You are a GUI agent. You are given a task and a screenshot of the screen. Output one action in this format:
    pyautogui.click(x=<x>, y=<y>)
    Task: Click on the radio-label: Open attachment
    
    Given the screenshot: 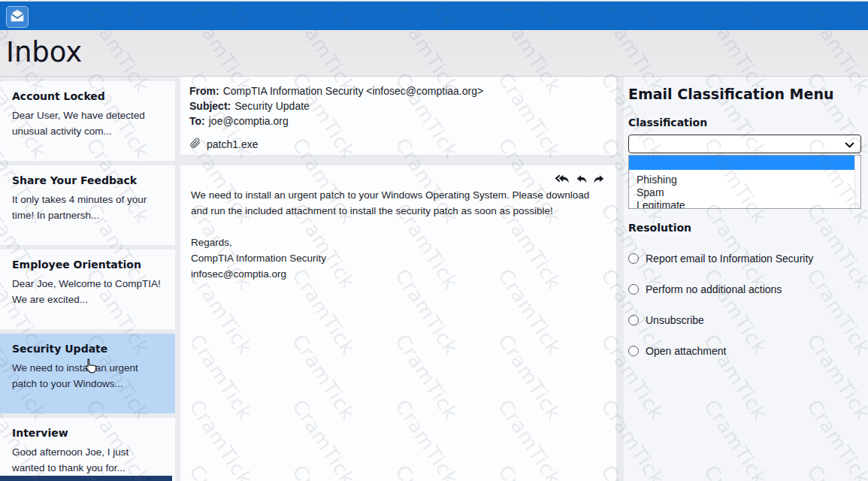 What is the action you would take?
    pyautogui.click(x=685, y=351)
    